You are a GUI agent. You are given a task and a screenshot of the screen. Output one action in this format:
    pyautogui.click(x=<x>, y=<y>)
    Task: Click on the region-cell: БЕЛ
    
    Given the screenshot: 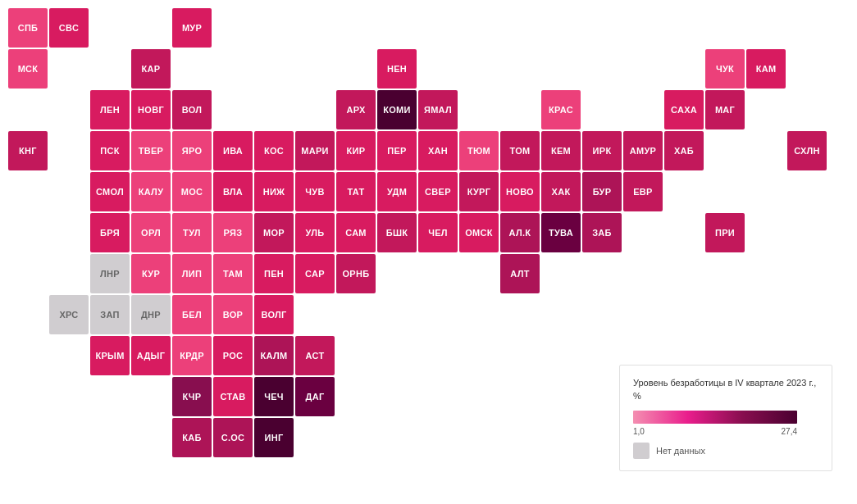 What is the action you would take?
    pyautogui.click(x=192, y=315)
    